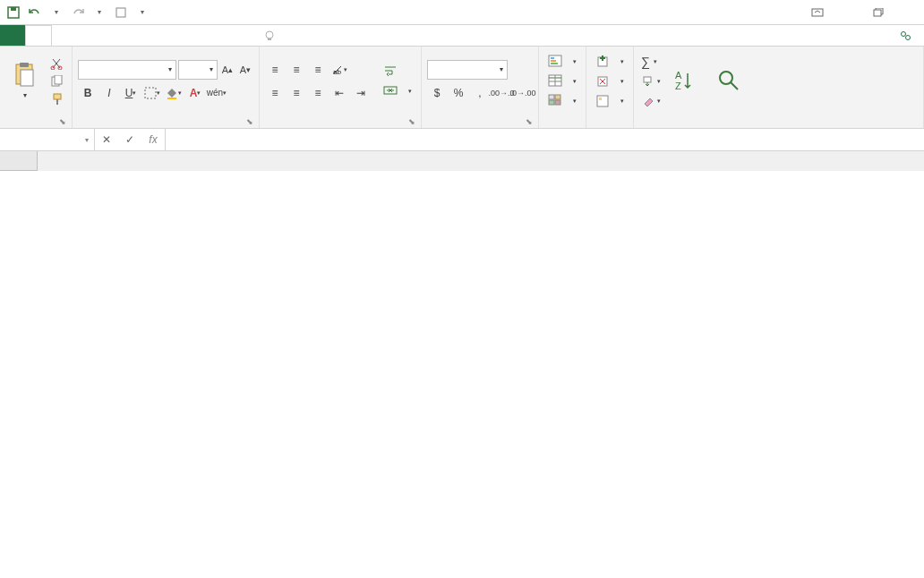  Describe the element at coordinates (190, 36) in the screenshot. I see `tab-view` at that location.